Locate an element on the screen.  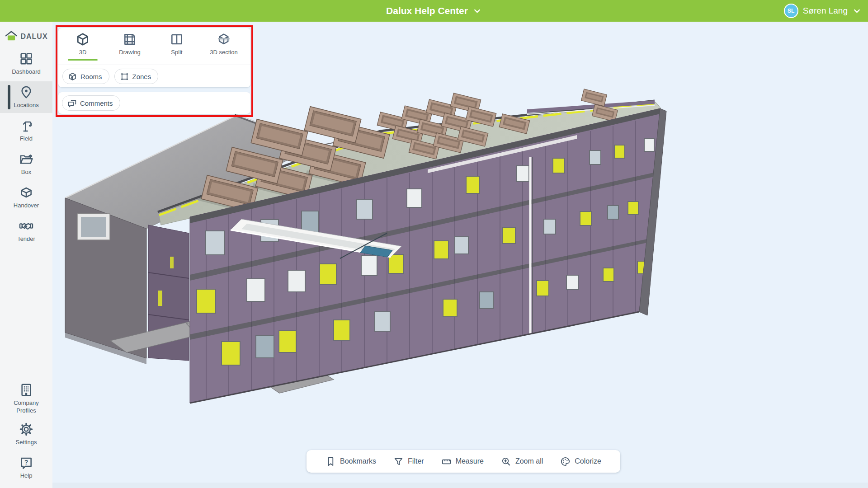
view-mode-tabs: 3D Drawing Split is located at coordinates (155, 47).